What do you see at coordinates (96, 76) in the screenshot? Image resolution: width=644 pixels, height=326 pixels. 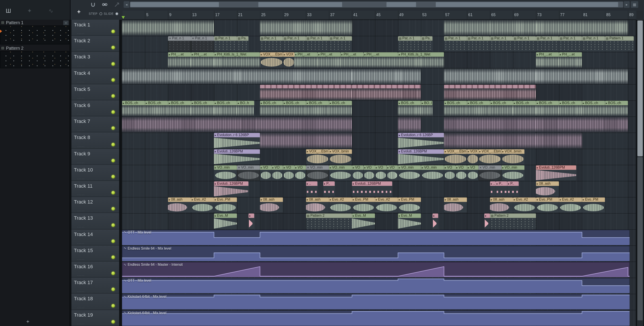 I see `track-header: Track 4·····` at bounding box center [96, 76].